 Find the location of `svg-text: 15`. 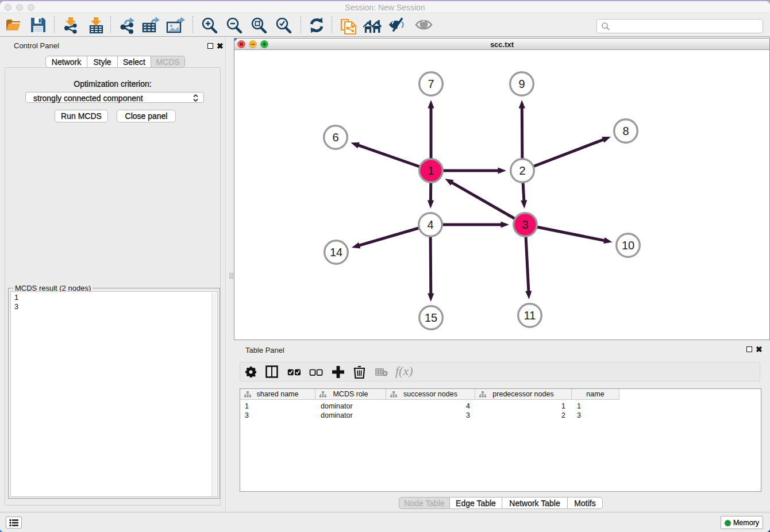

svg-text: 15 is located at coordinates (431, 318).